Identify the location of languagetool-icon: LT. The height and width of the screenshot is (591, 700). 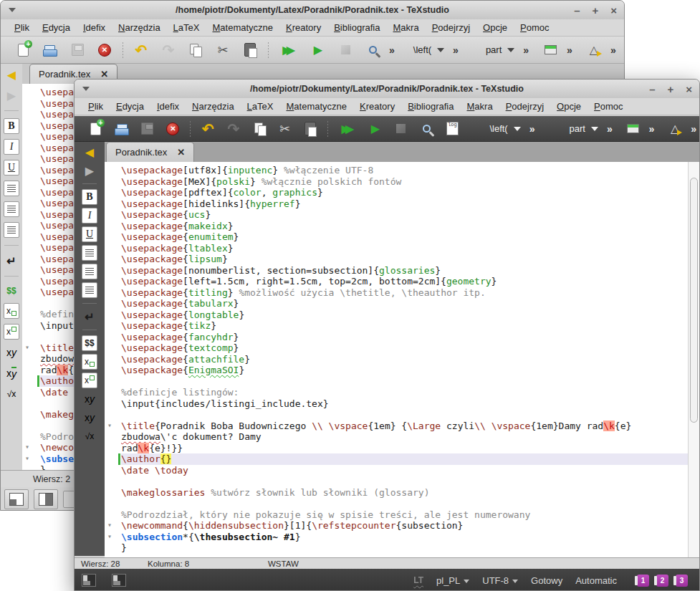
(418, 580).